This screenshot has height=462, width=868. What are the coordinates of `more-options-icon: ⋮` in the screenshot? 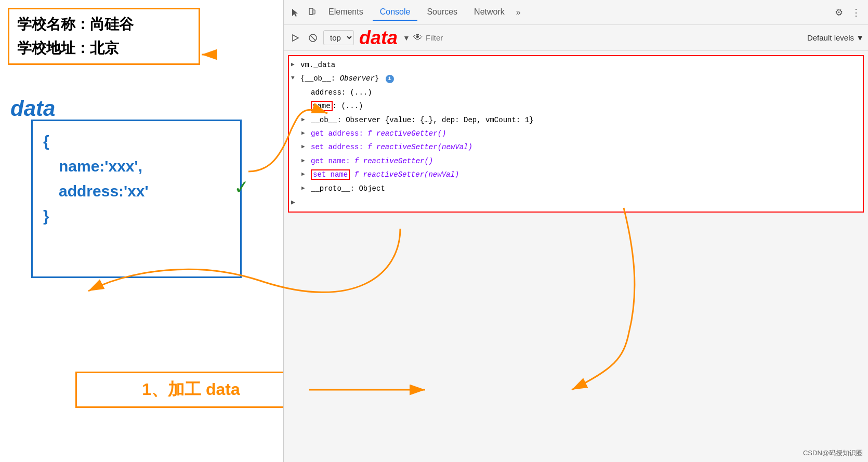 It's located at (856, 12).